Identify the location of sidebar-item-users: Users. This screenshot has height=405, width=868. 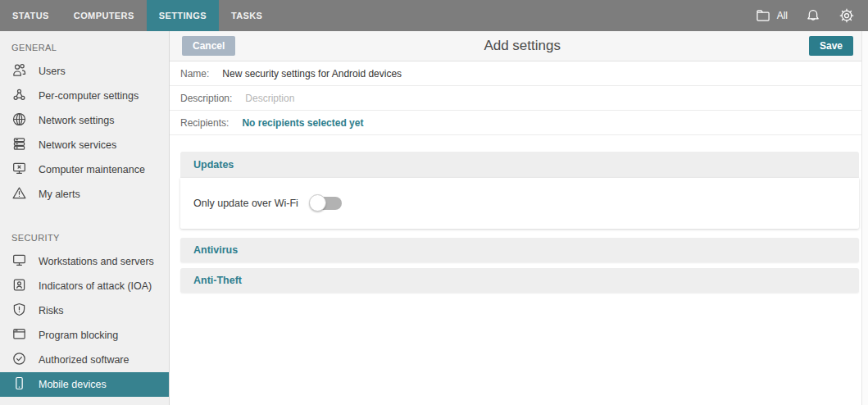
(84, 71).